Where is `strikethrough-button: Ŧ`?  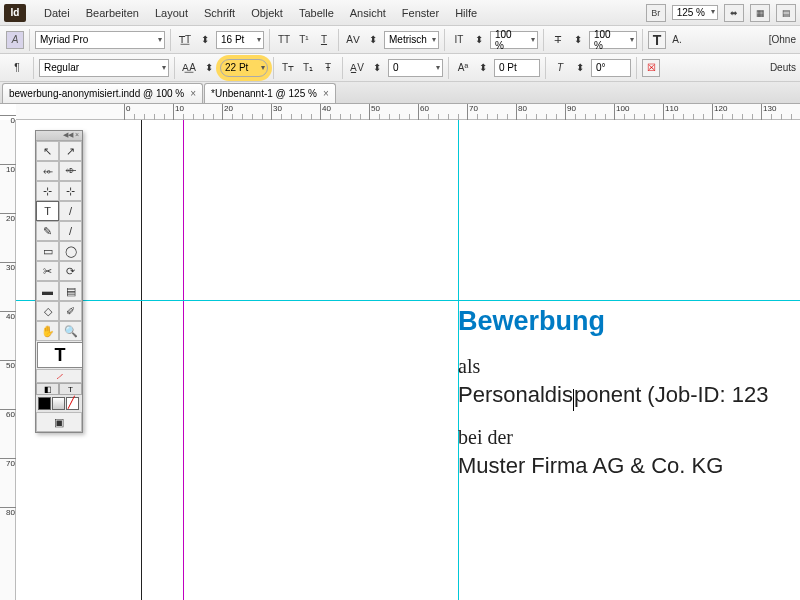
strikethrough-button: Ŧ is located at coordinates (328, 68).